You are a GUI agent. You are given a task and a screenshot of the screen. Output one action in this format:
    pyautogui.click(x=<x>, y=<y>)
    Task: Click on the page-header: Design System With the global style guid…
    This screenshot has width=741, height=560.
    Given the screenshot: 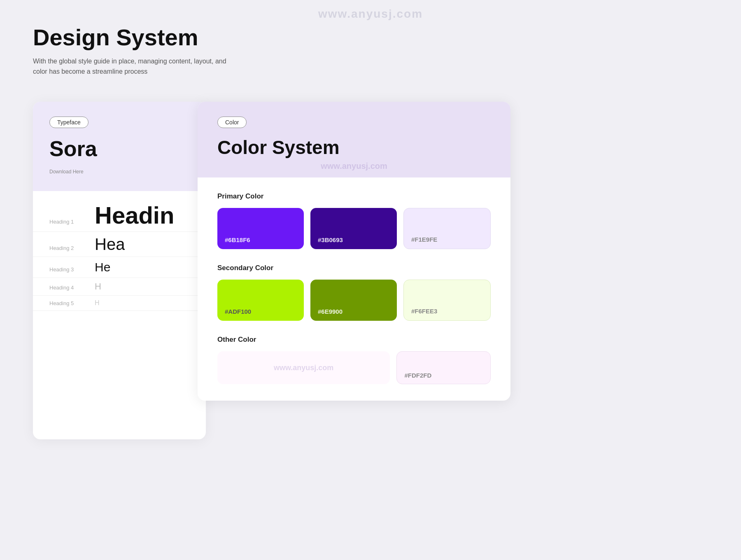 What is the action you would take?
    pyautogui.click(x=370, y=51)
    